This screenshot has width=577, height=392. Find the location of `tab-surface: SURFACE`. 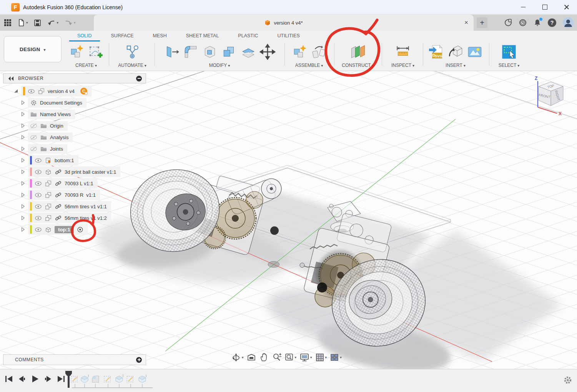

tab-surface: SURFACE is located at coordinates (122, 37).